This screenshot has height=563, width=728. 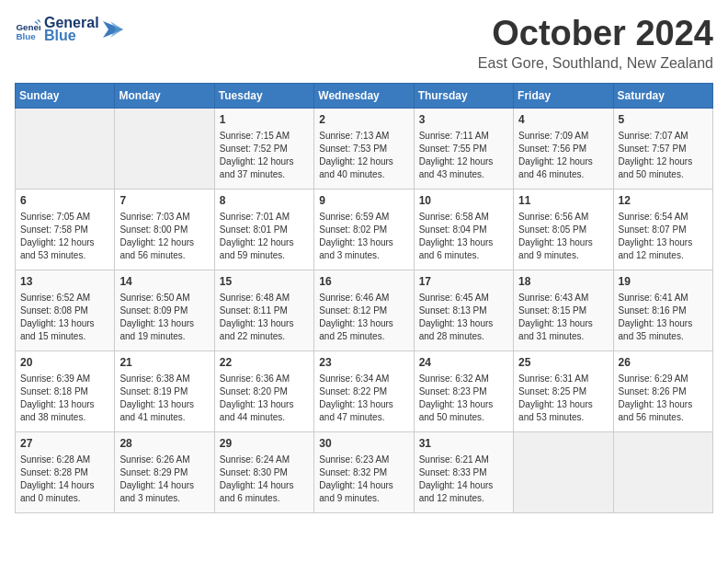 I want to click on table-row: 26Sunrise: 6:29 AMSunset: 8:26 PMDayligh…, so click(x=663, y=391).